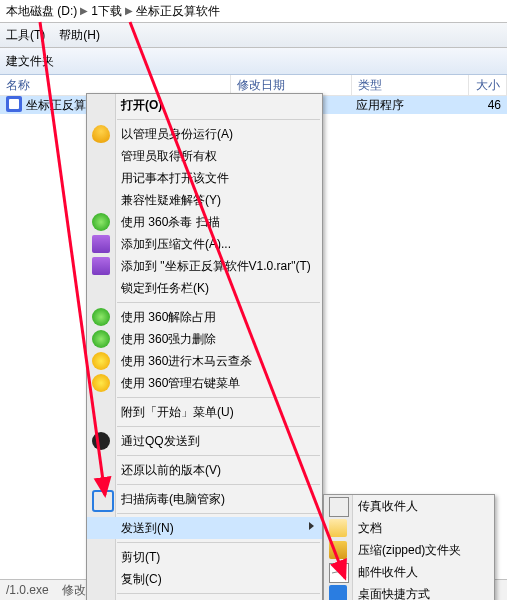  I want to click on menu-item: 以管理员身份运行(A), so click(204, 134).